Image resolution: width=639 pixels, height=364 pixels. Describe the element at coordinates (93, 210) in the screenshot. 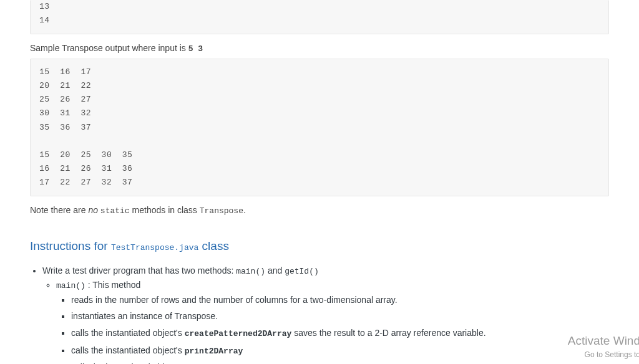

I see `note-no: no` at that location.